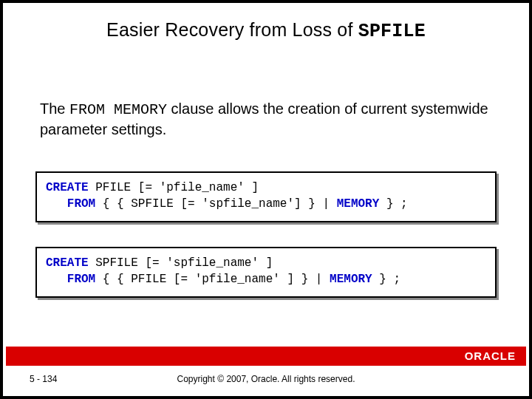  I want to click on oracle-logo: ORACLE, so click(491, 356).